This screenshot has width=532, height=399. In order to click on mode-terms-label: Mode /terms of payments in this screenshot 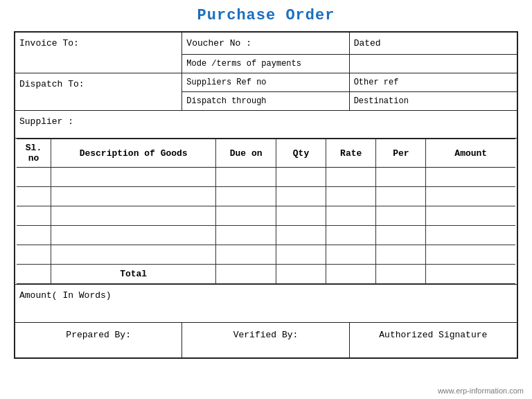, I will do `click(244, 64)`.